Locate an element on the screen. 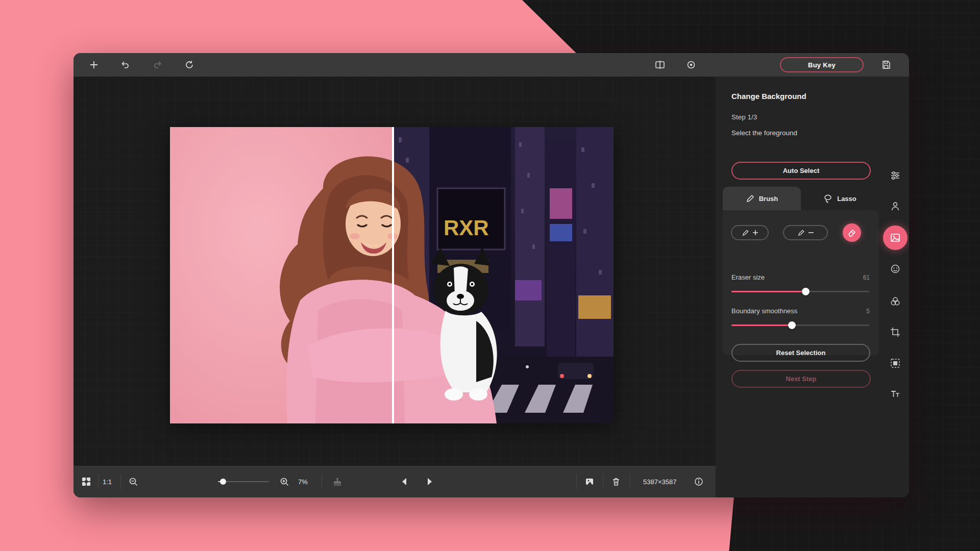 The image size is (980, 551). emoji-tool-button is located at coordinates (895, 269).